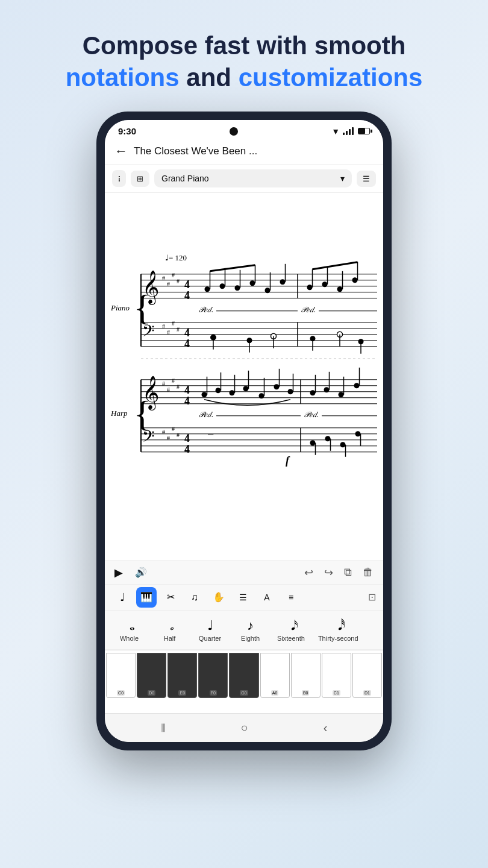 This screenshot has height=868, width=488. I want to click on lines-tab: ☰, so click(243, 597).